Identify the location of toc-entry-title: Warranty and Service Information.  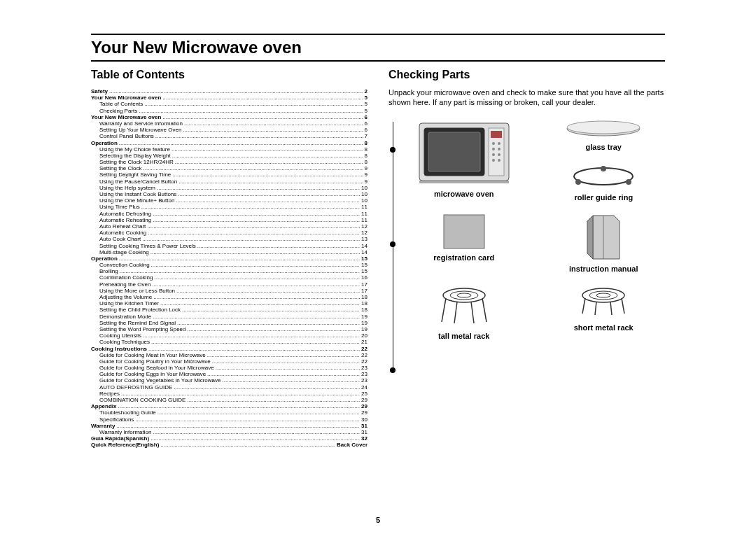
(141, 123).